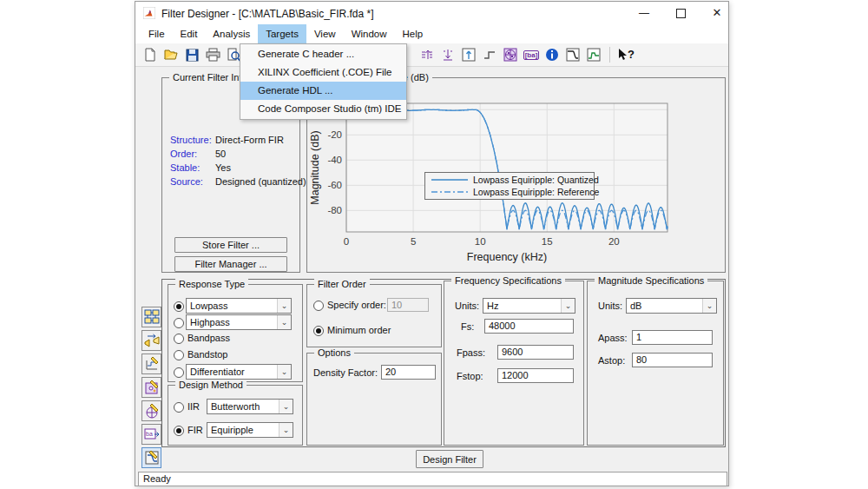 This screenshot has height=489, width=868. I want to click on open-file-icon, so click(171, 55).